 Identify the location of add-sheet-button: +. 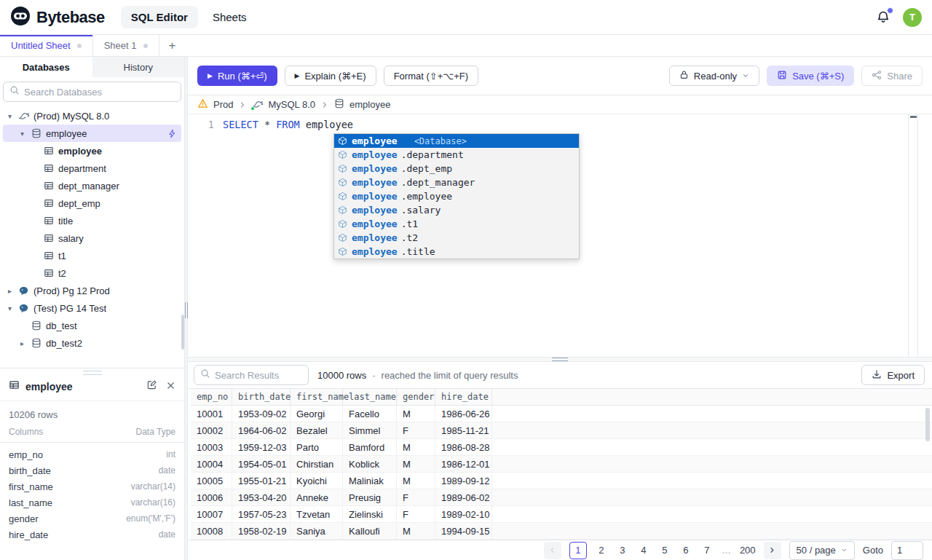
(173, 45).